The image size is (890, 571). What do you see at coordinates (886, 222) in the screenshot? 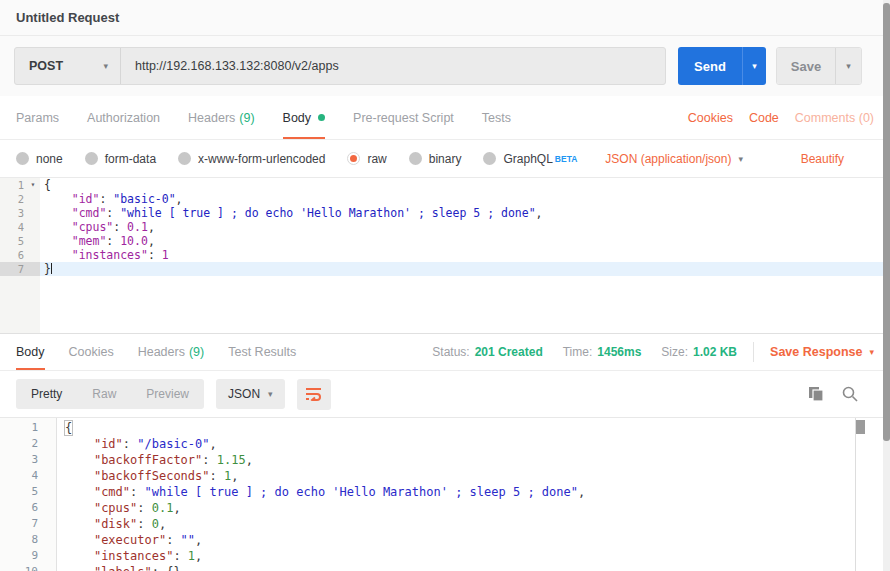
I see `window-scrollbar-thumb` at bounding box center [886, 222].